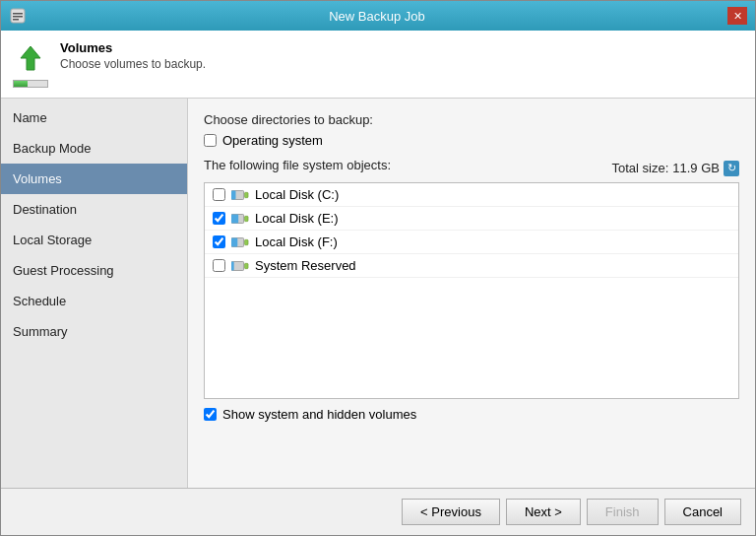 This screenshot has width=756, height=536. I want to click on show-hidden-label: Show system and hidden volumes, so click(319, 414).